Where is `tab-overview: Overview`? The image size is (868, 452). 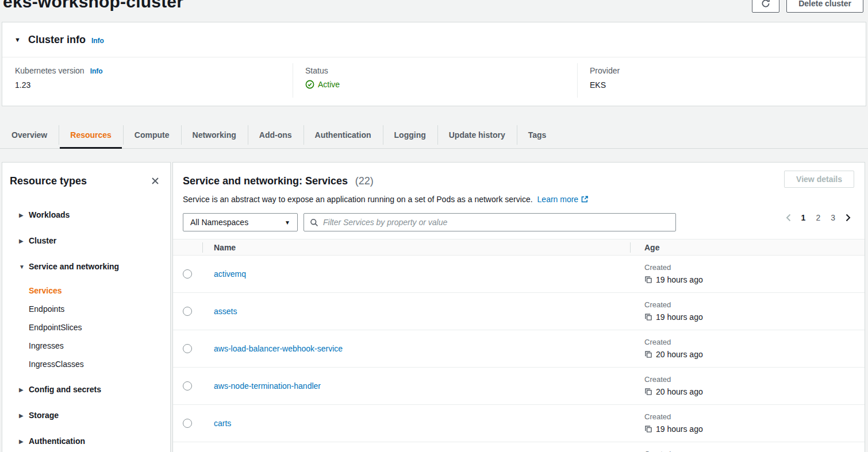 tab-overview: Overview is located at coordinates (29, 134).